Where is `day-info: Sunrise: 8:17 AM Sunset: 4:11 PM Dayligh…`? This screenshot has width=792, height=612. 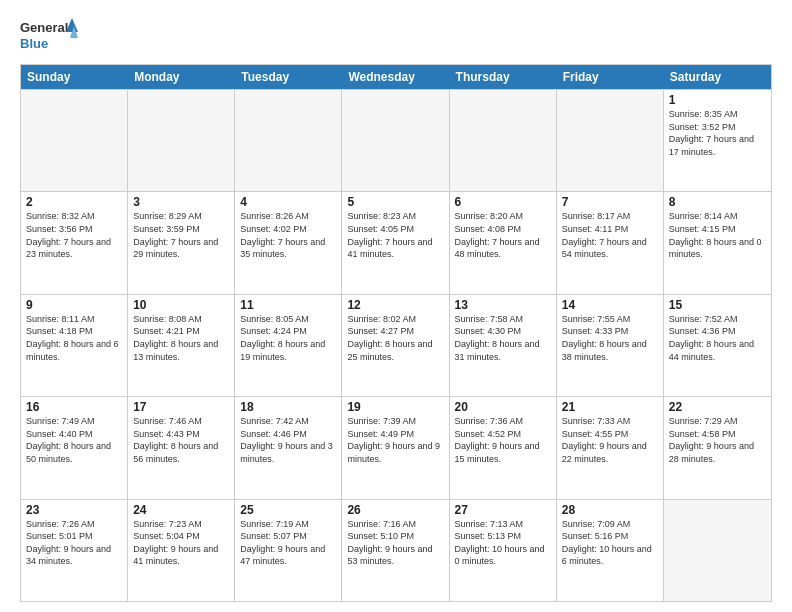
day-info: Sunrise: 8:17 AM Sunset: 4:11 PM Dayligh… is located at coordinates (610, 235).